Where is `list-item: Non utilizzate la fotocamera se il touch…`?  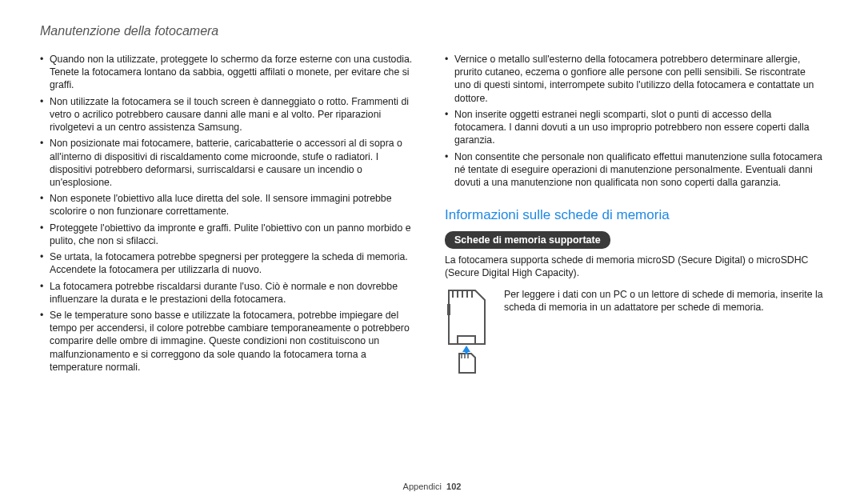 list-item: Non utilizzate la fotocamera se il touch… is located at coordinates (230, 115).